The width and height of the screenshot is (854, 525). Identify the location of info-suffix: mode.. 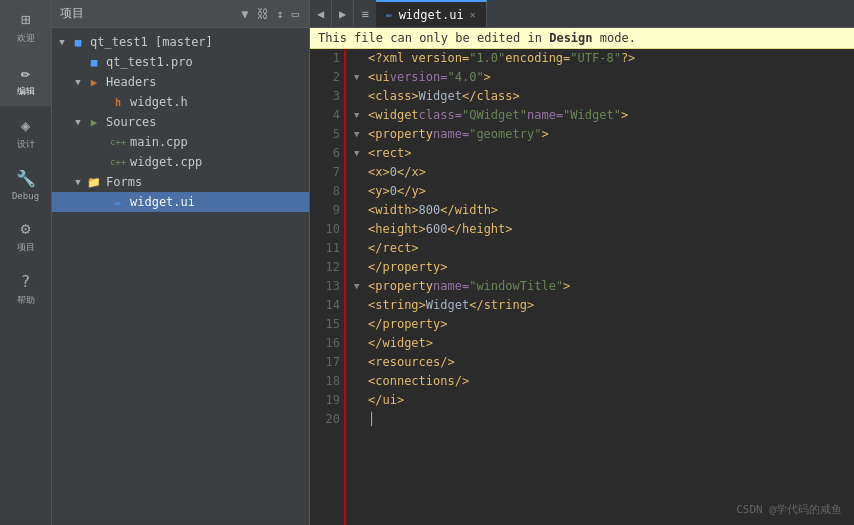
(614, 38).